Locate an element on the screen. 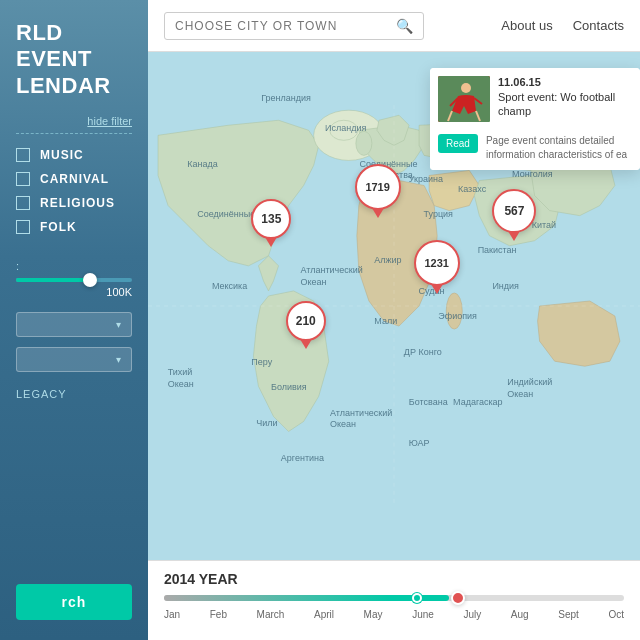 This screenshot has height=640, width=640. month-sept: Sept is located at coordinates (568, 614).